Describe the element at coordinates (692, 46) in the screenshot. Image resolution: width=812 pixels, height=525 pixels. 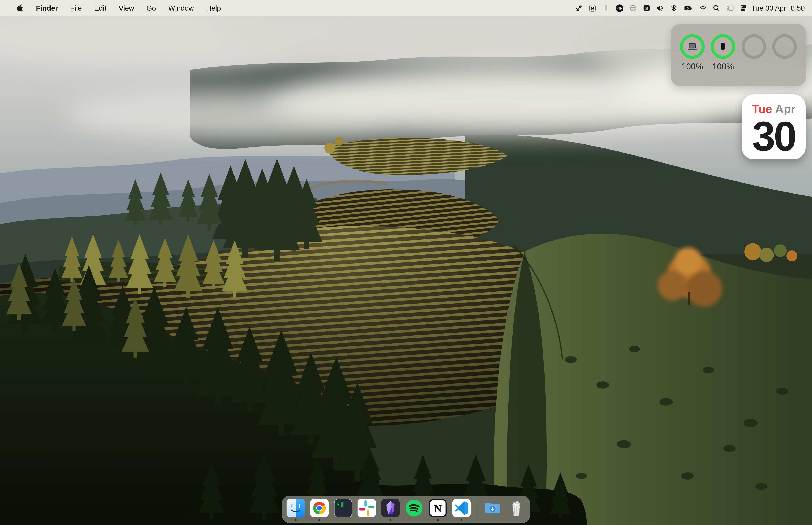
I see `laptop-icon` at that location.